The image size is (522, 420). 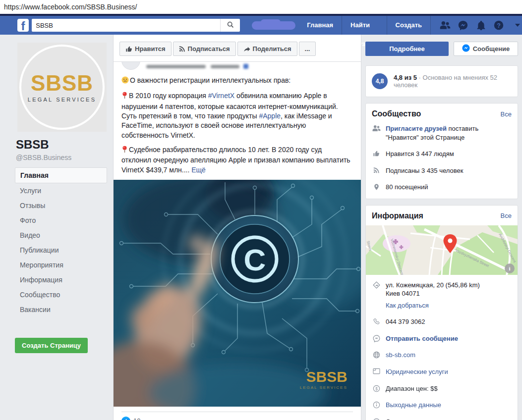 What do you see at coordinates (433, 285) in the screenshot?
I see `address-line1: ул. Кожемяцкая, 20 (545,86 km)` at bounding box center [433, 285].